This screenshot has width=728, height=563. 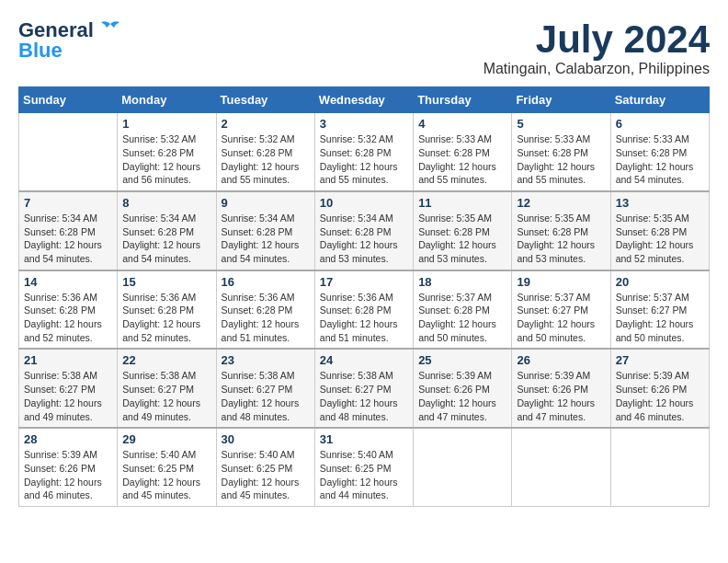 What do you see at coordinates (660, 231) in the screenshot?
I see `calendar-cell: 13Sunrise: 5:35 AMSunset: 6:28 PMDayligh…` at bounding box center [660, 231].